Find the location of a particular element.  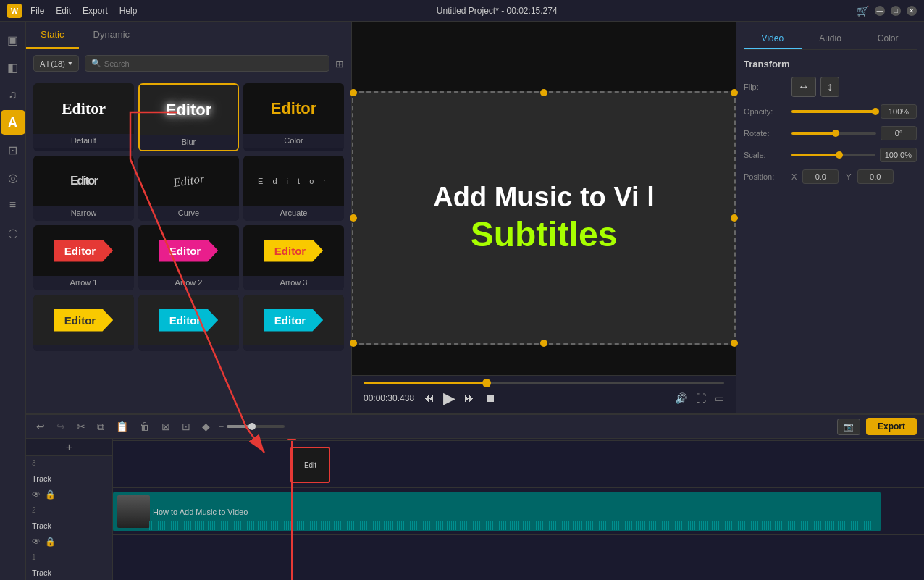

titlebar: W File Edit Export Help Untitled Project… is located at coordinates (462, 11).